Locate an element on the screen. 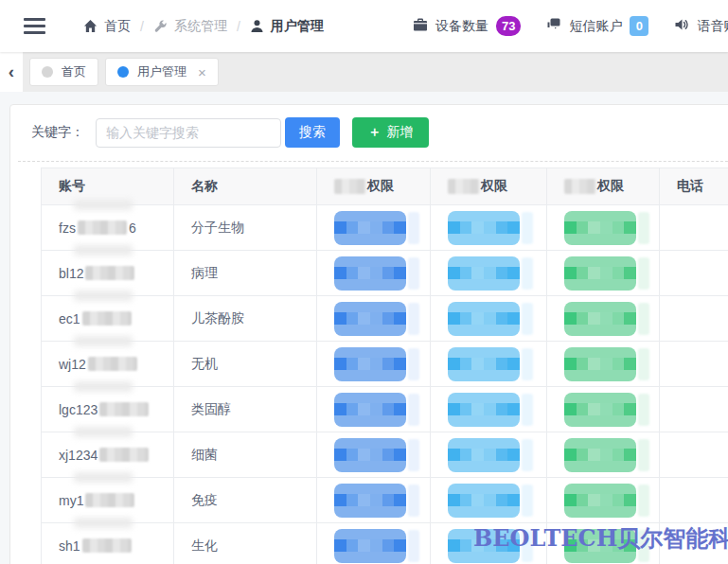 The width and height of the screenshot is (728, 564). account-prefix: sh1 is located at coordinates (70, 546).